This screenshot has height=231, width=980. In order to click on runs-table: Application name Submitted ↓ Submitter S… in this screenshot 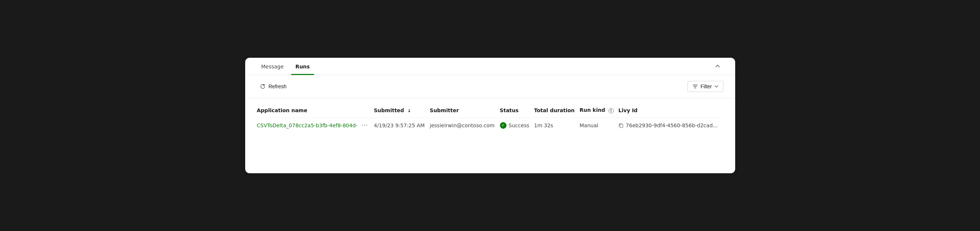, I will do `click(490, 118)`.